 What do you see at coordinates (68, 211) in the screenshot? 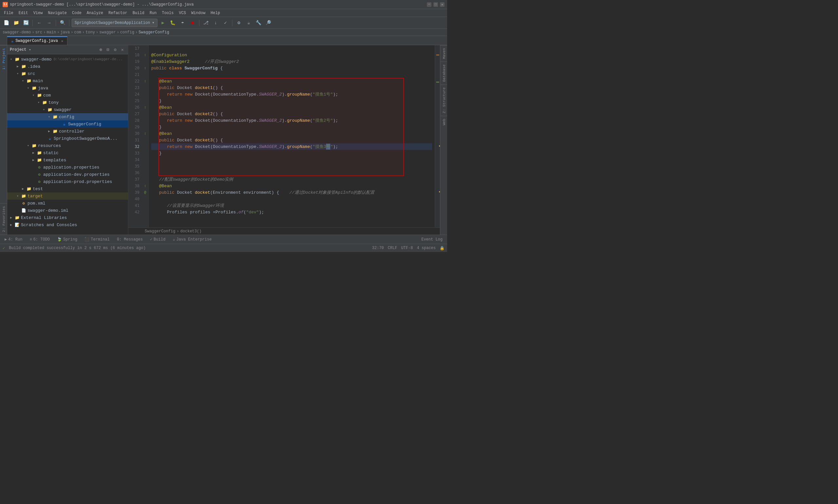
I see `tree-iml: ▶ 📄 swagger-demo.iml` at bounding box center [68, 211].